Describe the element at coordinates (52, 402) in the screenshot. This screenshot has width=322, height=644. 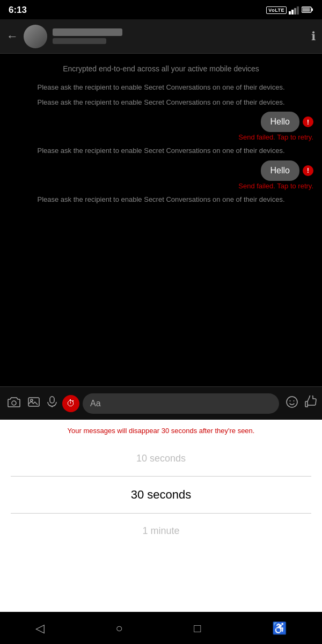
I see `mic-svg` at that location.